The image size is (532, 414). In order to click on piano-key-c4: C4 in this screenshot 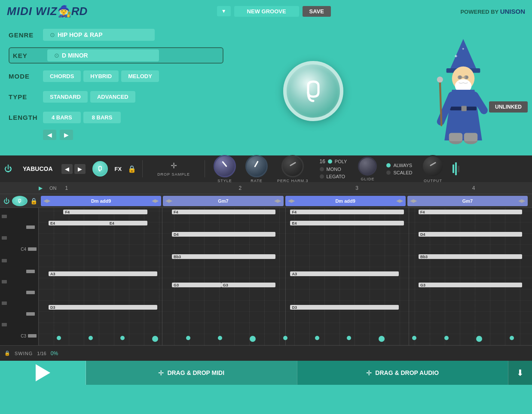, I will do `click(19, 249)`.